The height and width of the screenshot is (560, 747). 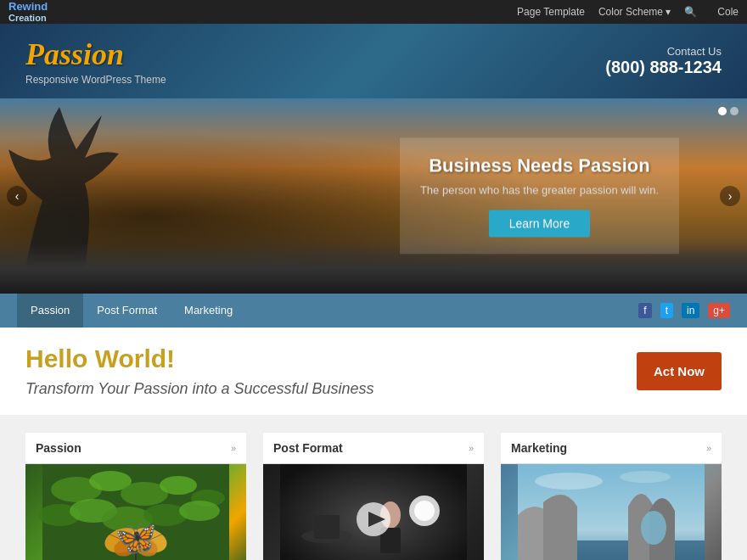 What do you see at coordinates (17, 196) in the screenshot?
I see `hero-prev-button: ‹` at bounding box center [17, 196].